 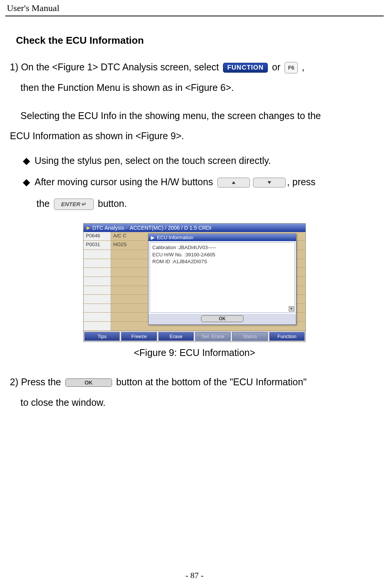 What do you see at coordinates (125, 182) in the screenshot?
I see `bullet2-pre: After moving cursor using the H/W button…` at bounding box center [125, 182].